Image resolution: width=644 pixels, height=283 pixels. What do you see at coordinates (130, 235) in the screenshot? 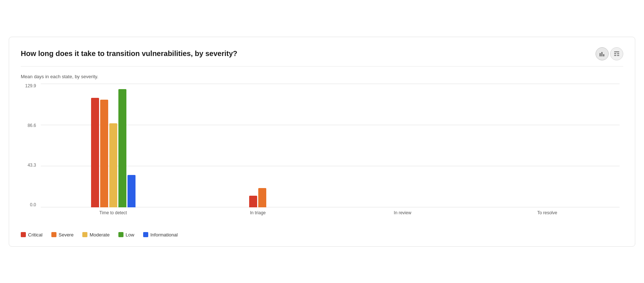
I see `legend-label: Low` at bounding box center [130, 235].